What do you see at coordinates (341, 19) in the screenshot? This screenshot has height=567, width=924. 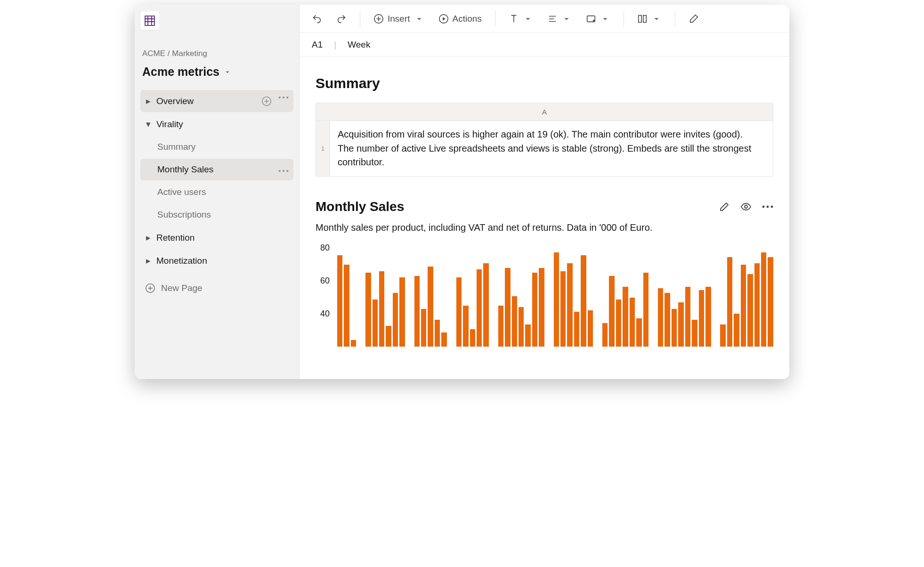 I see `redo-button` at bounding box center [341, 19].